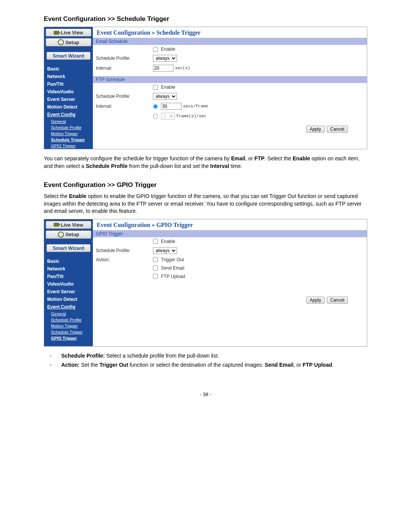 This screenshot has height=532, width=411. Describe the element at coordinates (206, 162) in the screenshot. I see `section1-body: You can separately configure the schedul…` at that location.